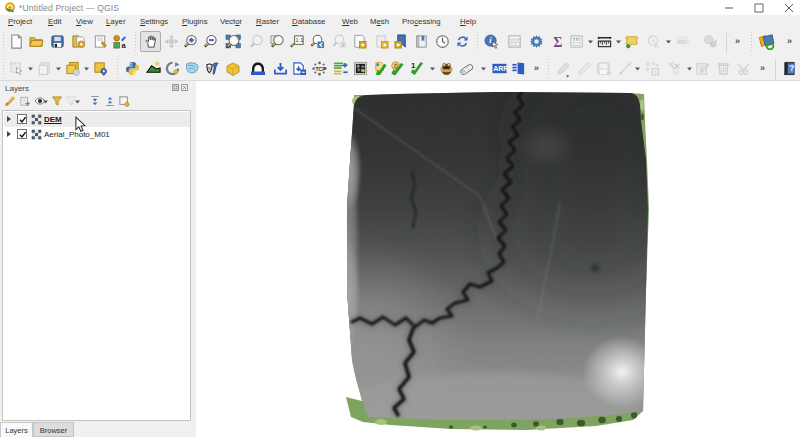 Image resolution: width=800 pixels, height=437 pixels. I want to click on svg-text: a, so click(124, 45).